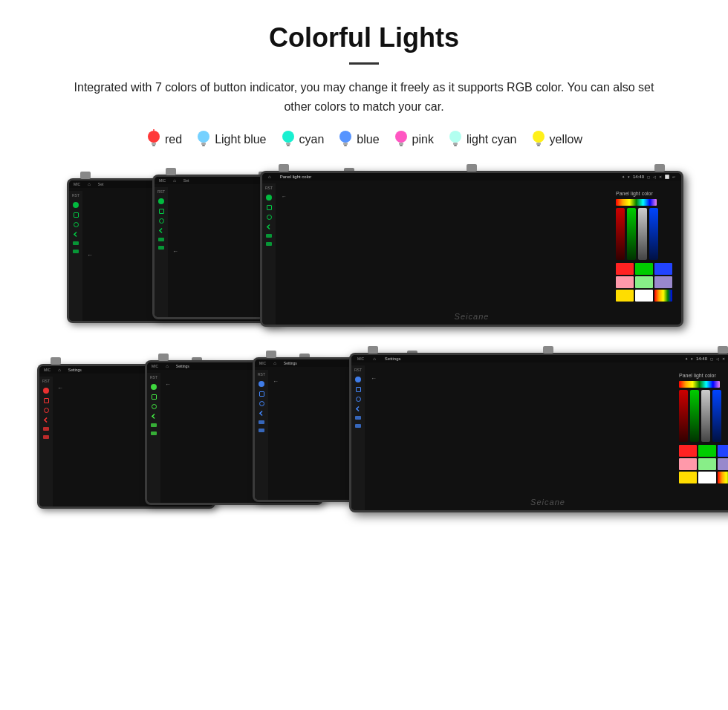  What do you see at coordinates (654, 177) in the screenshot?
I see `device-3-vol: ◁` at bounding box center [654, 177].